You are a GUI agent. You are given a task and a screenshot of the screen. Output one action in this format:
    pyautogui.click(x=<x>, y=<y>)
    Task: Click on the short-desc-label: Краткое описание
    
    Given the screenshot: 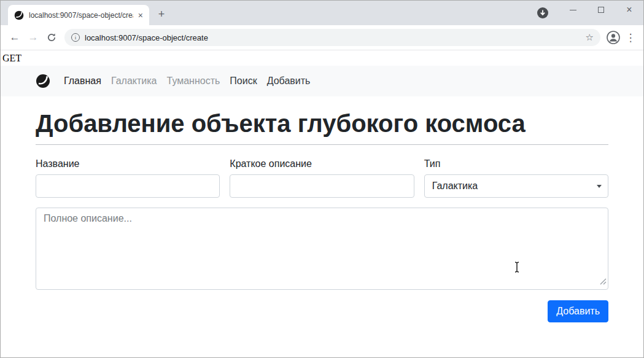 What is the action you would take?
    pyautogui.click(x=322, y=164)
    